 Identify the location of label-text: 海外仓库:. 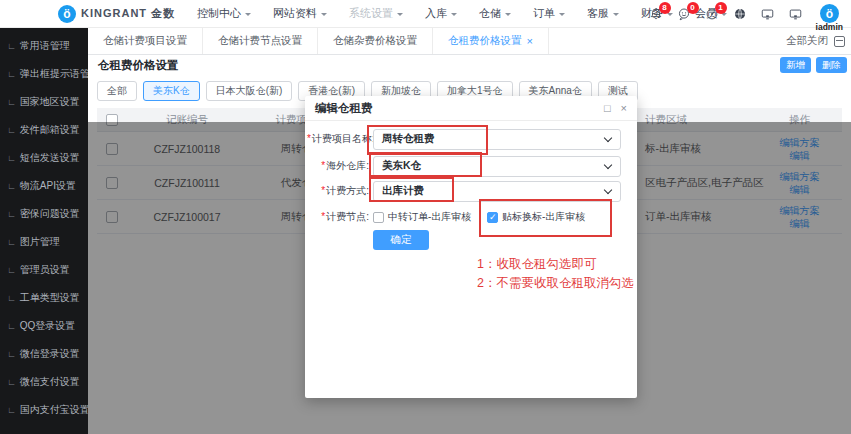
(348, 166).